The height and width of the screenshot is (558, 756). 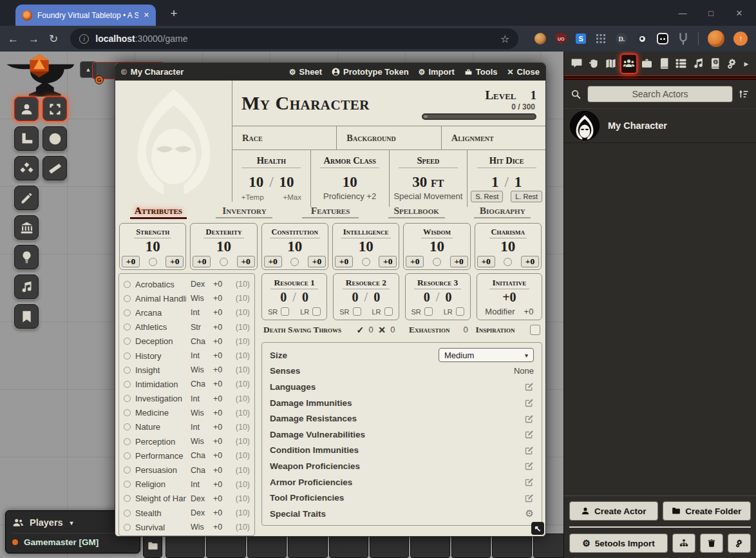 I want to click on skill-row: MedicineWis+0(10), so click(x=187, y=413).